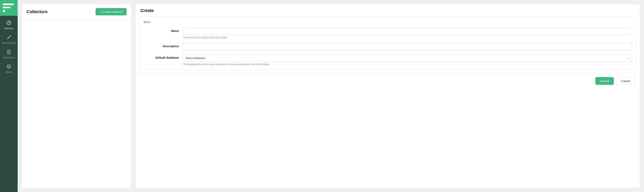 The width and height of the screenshot is (644, 192). I want to click on submit-button: Submit, so click(604, 81).